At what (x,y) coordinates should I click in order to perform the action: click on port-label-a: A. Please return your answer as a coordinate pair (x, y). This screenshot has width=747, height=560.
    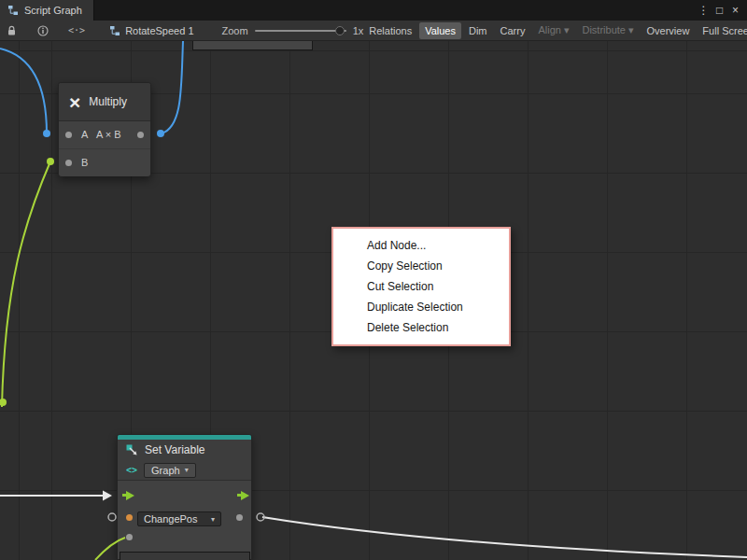
    Looking at the image, I should click on (84, 134).